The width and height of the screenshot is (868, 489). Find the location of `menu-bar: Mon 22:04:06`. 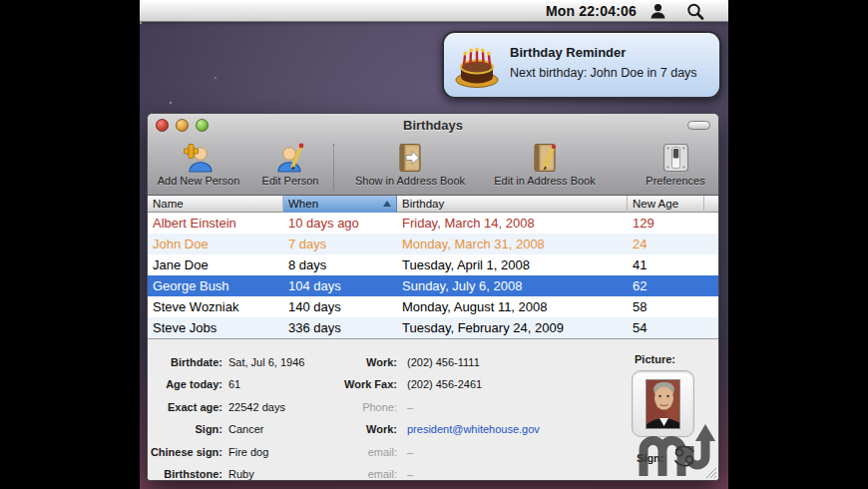

menu-bar: Mon 22:04:06 is located at coordinates (434, 11).